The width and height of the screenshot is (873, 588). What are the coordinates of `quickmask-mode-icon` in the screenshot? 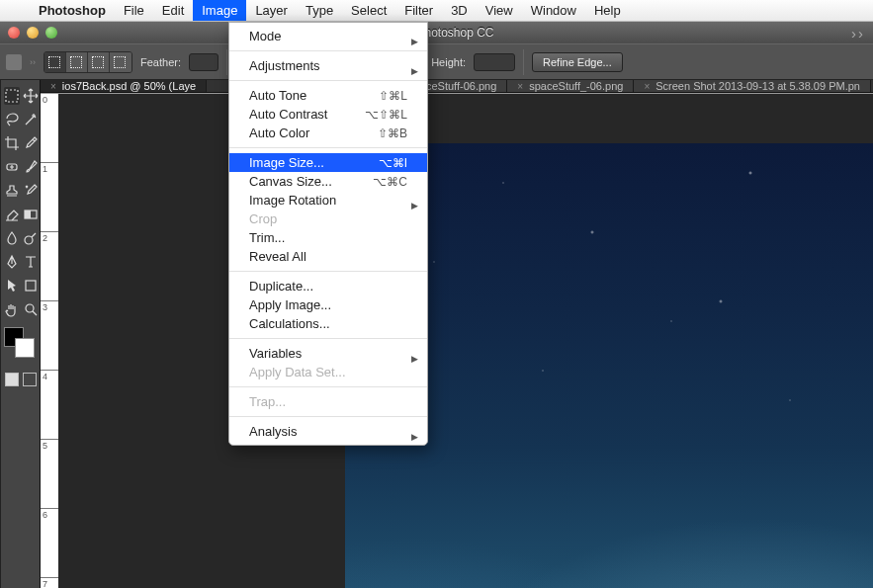 It's located at (30, 379).